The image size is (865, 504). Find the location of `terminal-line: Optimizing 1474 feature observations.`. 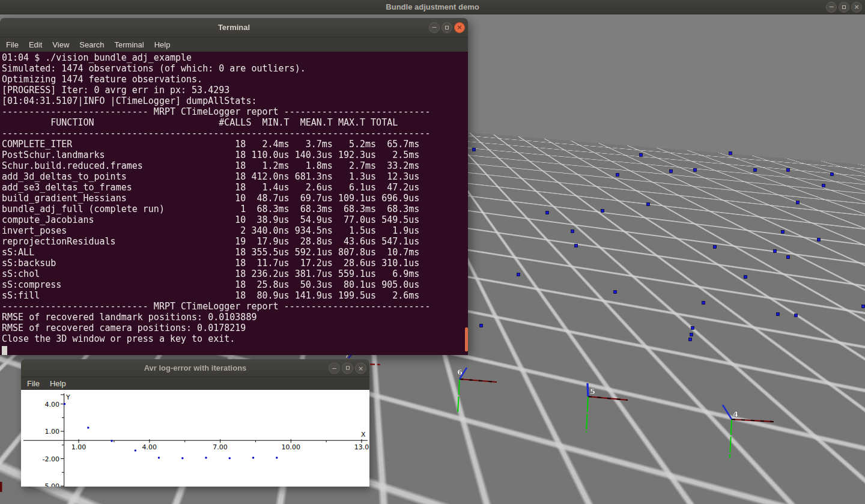

terminal-line: Optimizing 1474 feature observations. is located at coordinates (235, 79).